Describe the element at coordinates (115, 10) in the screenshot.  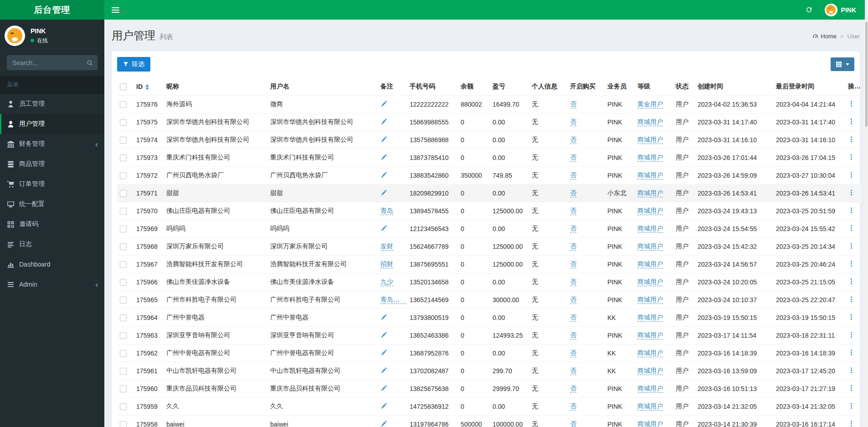
I see `hamburger-icon` at that location.